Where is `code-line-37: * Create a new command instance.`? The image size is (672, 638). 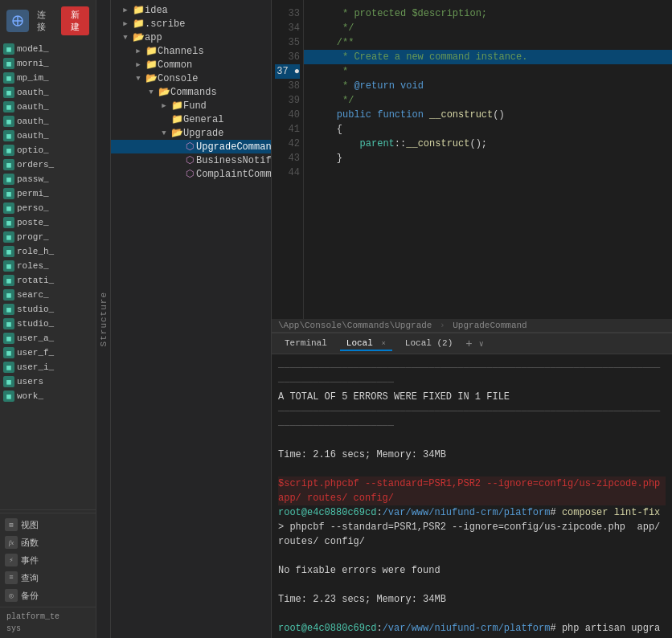 code-line-37: * Create a new command instance. is located at coordinates (488, 57).